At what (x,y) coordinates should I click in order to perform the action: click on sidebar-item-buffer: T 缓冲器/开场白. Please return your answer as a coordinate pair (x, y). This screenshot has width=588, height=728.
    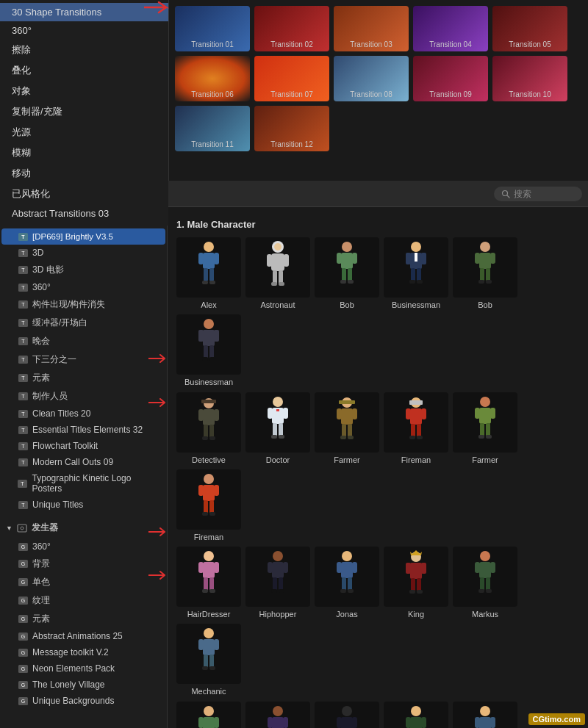
    Looking at the image, I should click on (84, 323).